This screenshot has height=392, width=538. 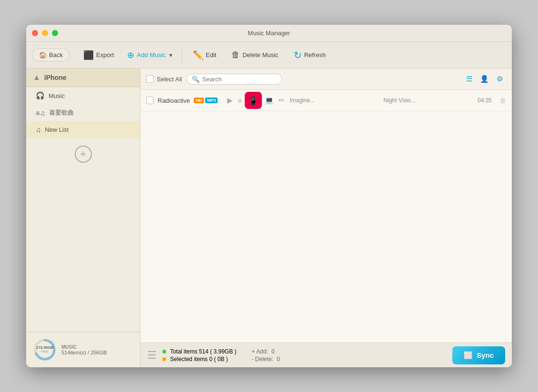 What do you see at coordinates (83, 78) in the screenshot?
I see `sidebar-device: ▲ iPhone` at bounding box center [83, 78].